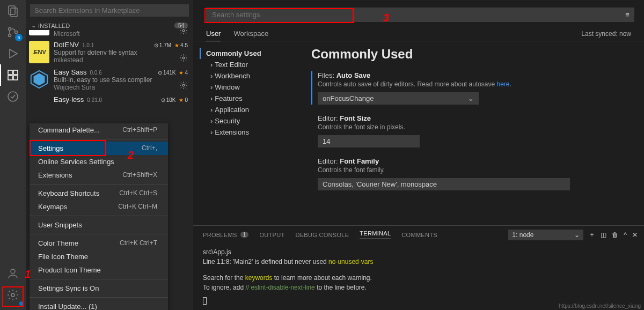  I want to click on menu-item: SettingsCtrl+,, so click(99, 148).